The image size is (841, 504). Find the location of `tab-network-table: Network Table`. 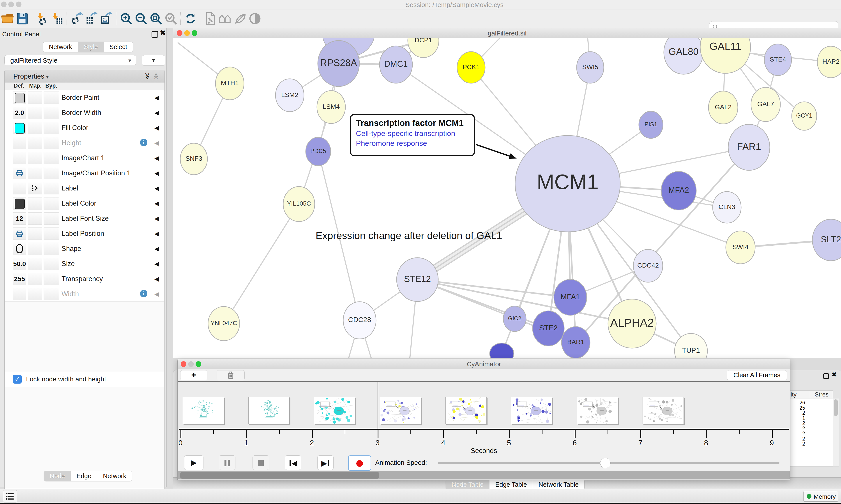

tab-network-table: Network Table is located at coordinates (558, 484).